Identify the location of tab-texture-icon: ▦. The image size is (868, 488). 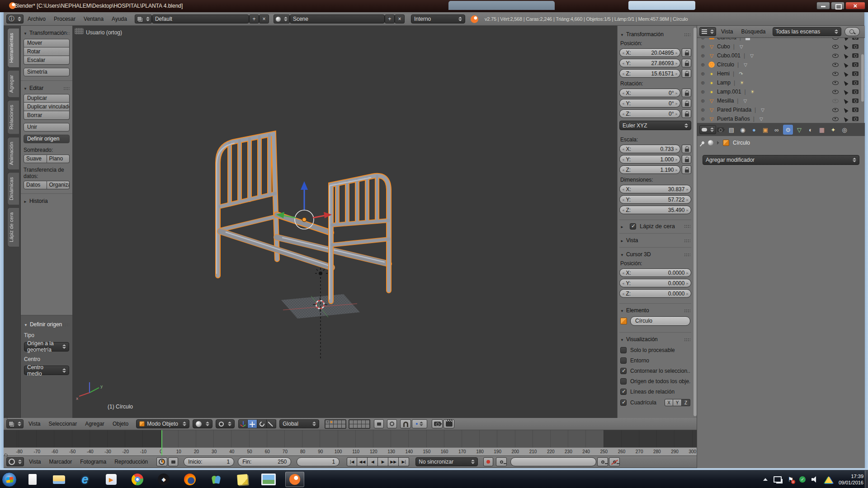
(822, 130).